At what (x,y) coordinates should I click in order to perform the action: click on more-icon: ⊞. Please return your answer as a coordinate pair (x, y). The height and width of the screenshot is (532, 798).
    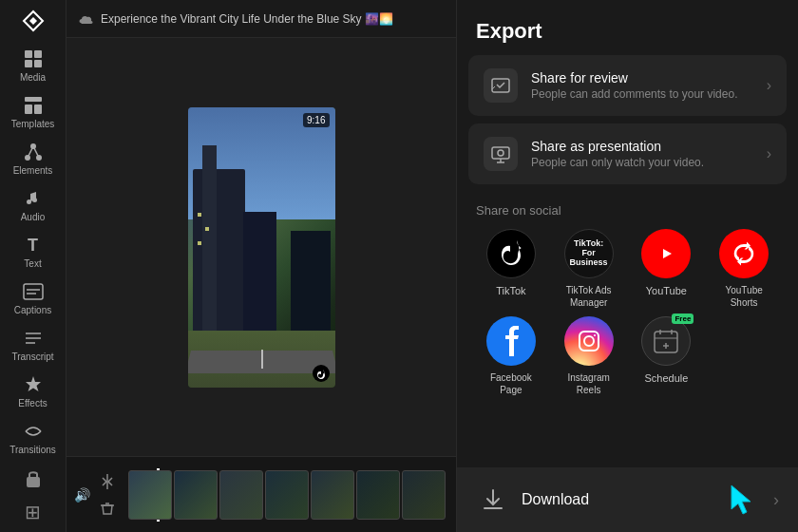
    Looking at the image, I should click on (33, 512).